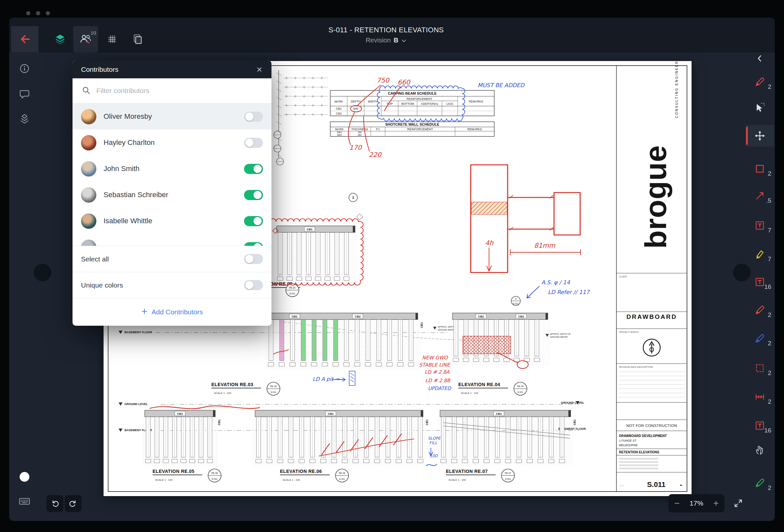 This screenshot has width=784, height=532. Describe the element at coordinates (172, 259) in the screenshot. I see `select-all-row: Select all` at that location.